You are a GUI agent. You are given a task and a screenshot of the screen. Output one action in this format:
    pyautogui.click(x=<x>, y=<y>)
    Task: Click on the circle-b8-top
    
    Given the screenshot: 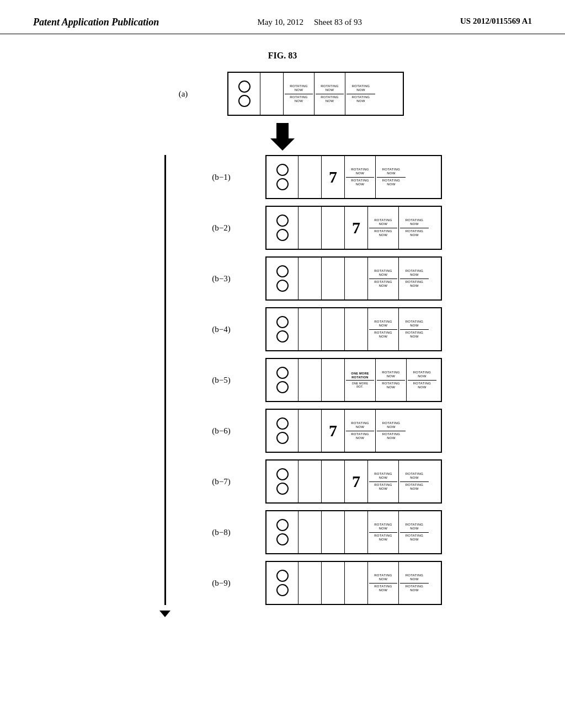 What is the action you would take?
    pyautogui.click(x=282, y=525)
    